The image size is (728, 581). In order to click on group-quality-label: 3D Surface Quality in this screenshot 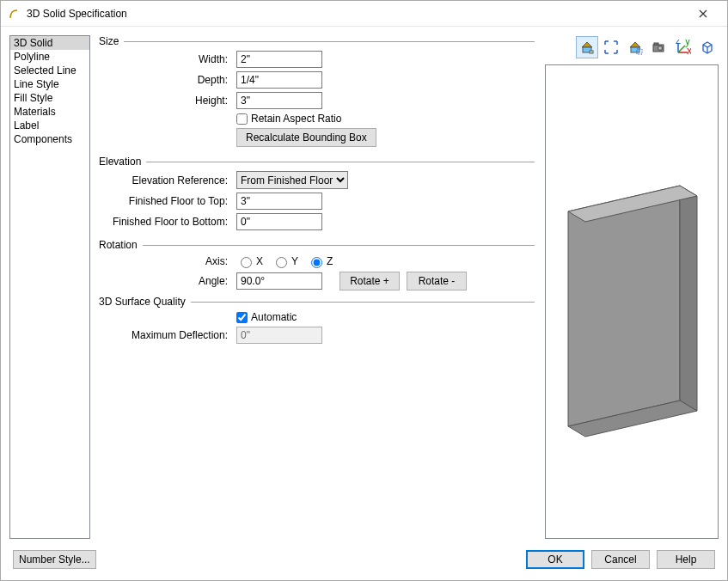, I will do `click(143, 302)`.